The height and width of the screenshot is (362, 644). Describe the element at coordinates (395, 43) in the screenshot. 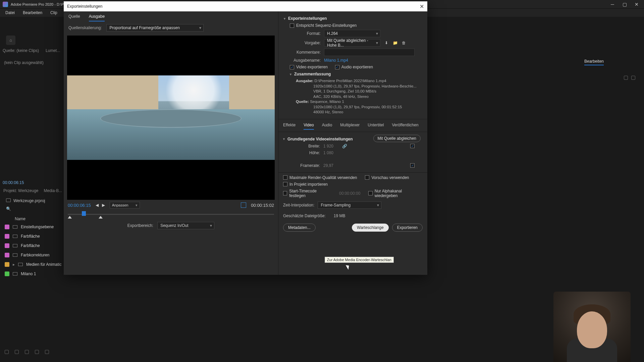

I see `import-preset-icon: 📁` at that location.